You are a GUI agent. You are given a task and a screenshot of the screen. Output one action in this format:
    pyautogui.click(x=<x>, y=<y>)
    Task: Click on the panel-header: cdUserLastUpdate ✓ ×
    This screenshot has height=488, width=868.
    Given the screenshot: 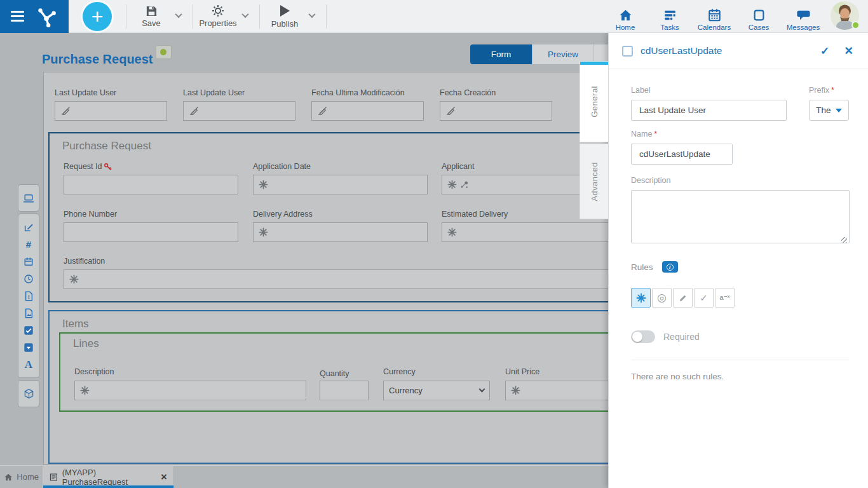 What is the action you would take?
    pyautogui.click(x=738, y=51)
    